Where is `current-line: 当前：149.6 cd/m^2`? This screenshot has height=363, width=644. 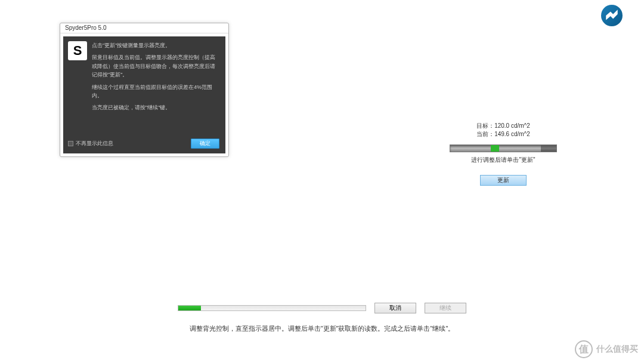
current-line: 当前：149.6 cd/m^2 is located at coordinates (503, 134).